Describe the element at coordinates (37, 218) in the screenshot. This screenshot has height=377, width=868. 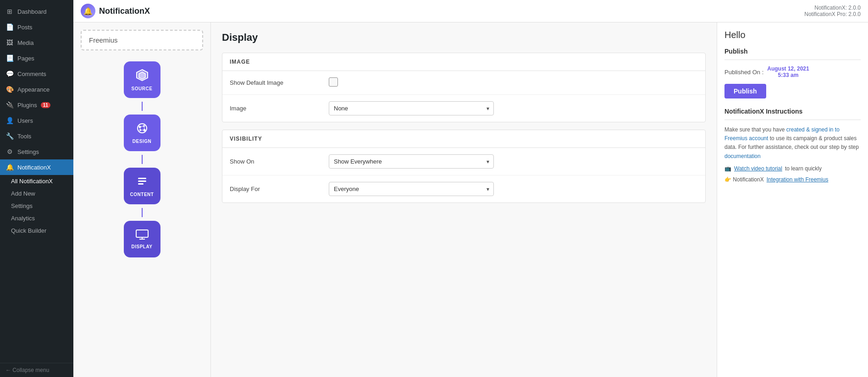
I see `sidebar-sub-analytics: Analytics` at that location.